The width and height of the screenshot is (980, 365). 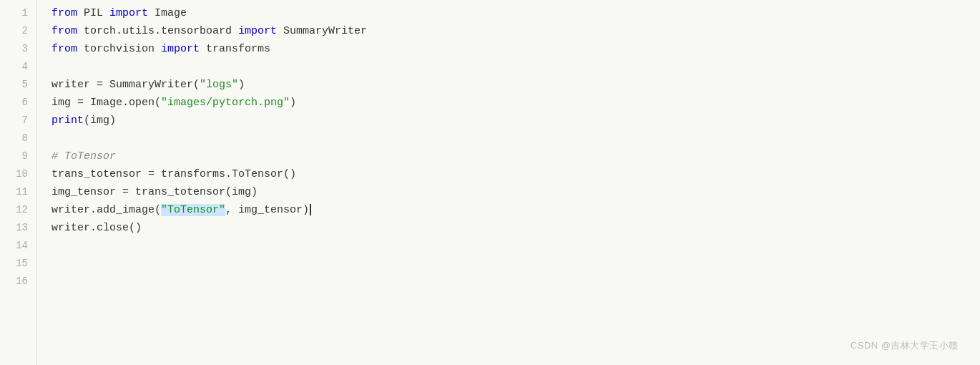 What do you see at coordinates (516, 120) in the screenshot?
I see `code-line: print(img)` at bounding box center [516, 120].